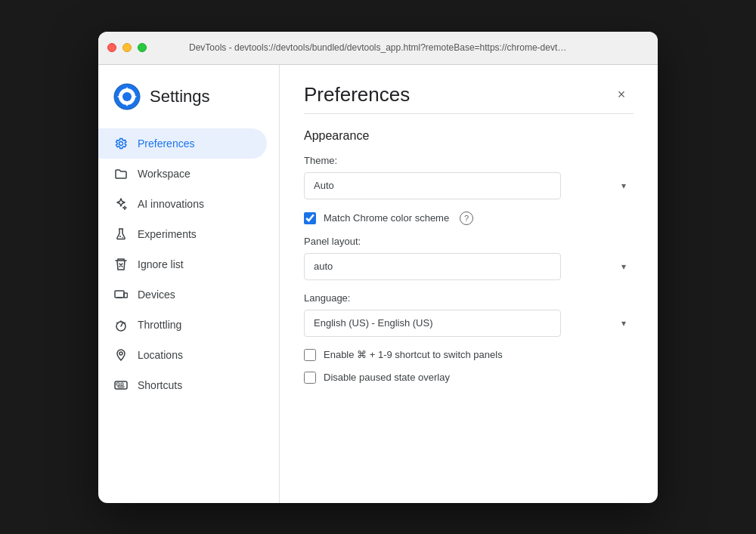  Describe the element at coordinates (469, 95) in the screenshot. I see `panel-header: Preferences ×` at that location.